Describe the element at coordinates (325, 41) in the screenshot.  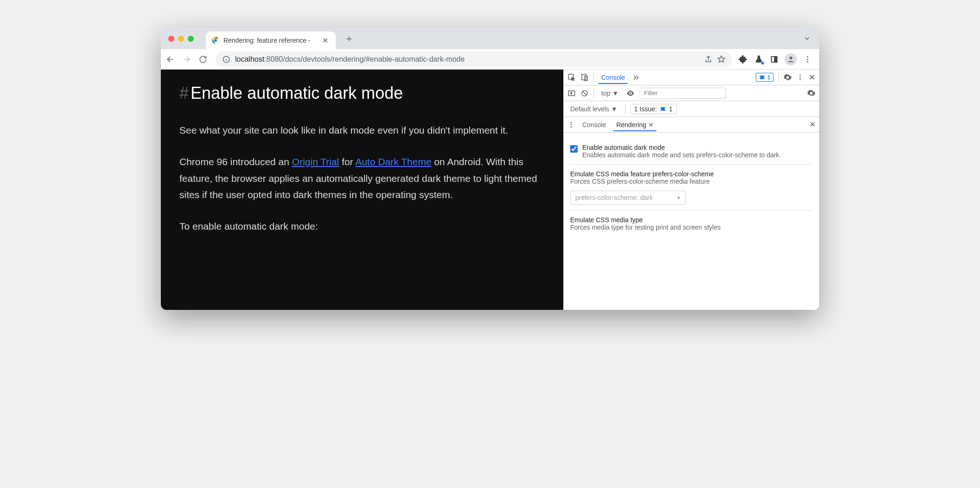
I see `tab-close-button: ✕` at that location.